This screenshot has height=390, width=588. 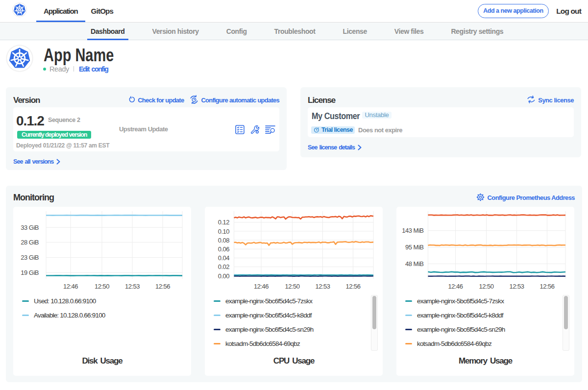 I want to click on svg-text: 0.06, so click(x=224, y=249).